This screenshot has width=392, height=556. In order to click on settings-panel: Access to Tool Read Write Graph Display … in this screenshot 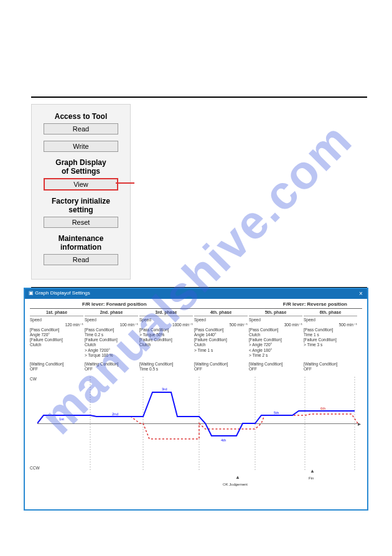, I will do `click(81, 192)`.